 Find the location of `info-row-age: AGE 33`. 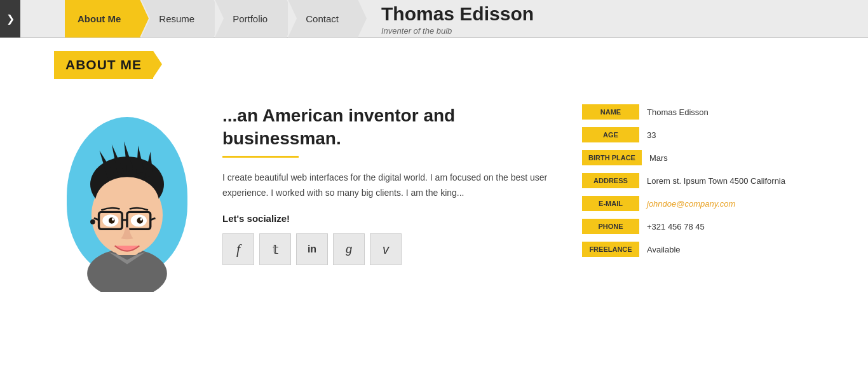

info-row-age: AGE 33 is located at coordinates (696, 135).